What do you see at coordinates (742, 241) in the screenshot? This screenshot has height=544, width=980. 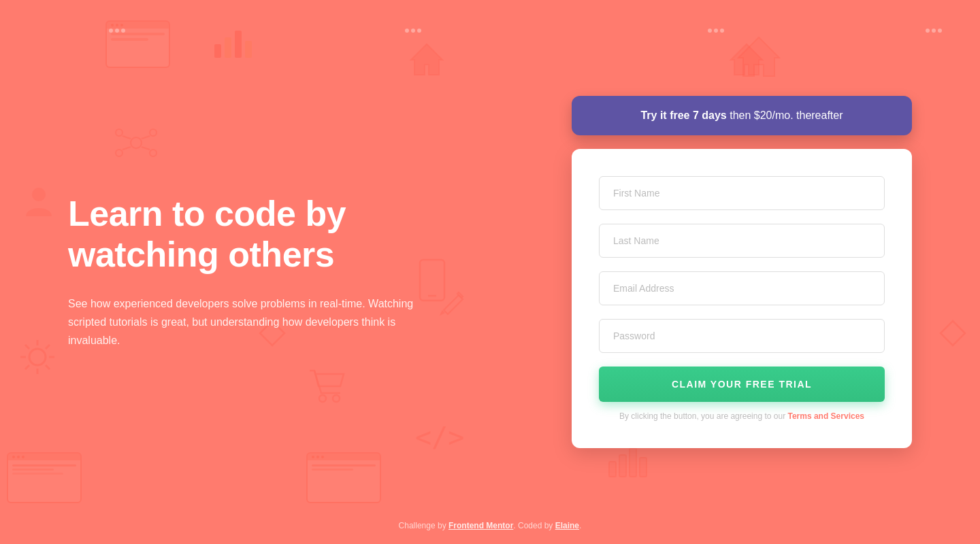 I see `last-name-input` at bounding box center [742, 241].